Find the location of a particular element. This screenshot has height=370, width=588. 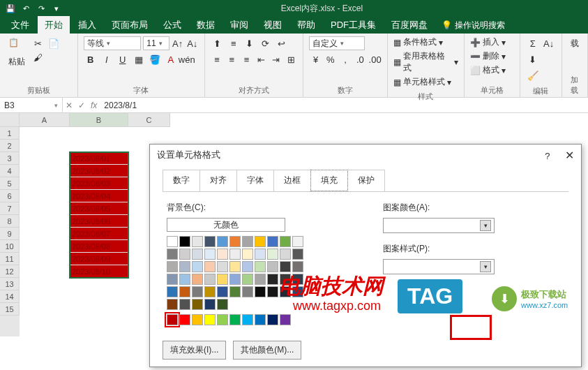

tab-file: 文件 is located at coordinates (20, 25).